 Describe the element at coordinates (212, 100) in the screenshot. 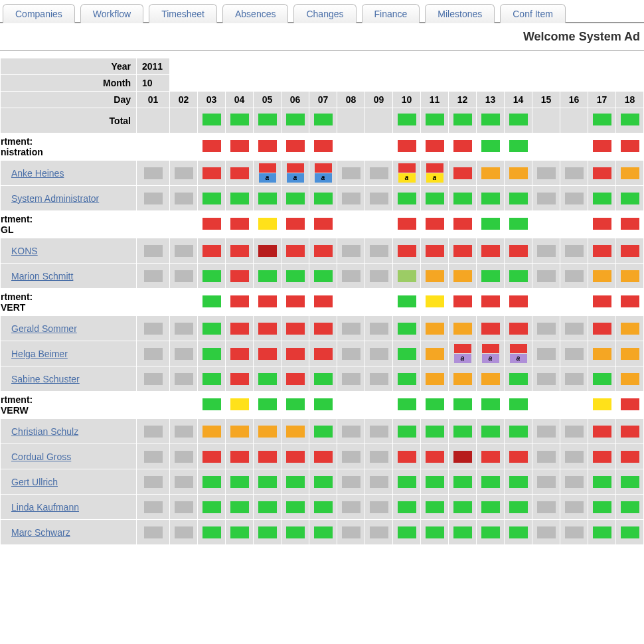

I see `day-header: 03` at that location.